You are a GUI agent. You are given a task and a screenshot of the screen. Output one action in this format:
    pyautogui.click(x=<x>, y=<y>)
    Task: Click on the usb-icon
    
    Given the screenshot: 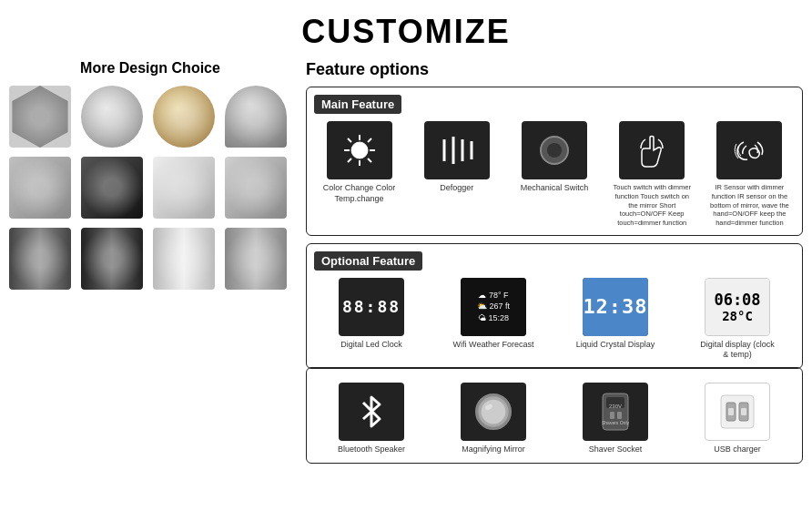 What is the action you would take?
    pyautogui.click(x=737, y=412)
    